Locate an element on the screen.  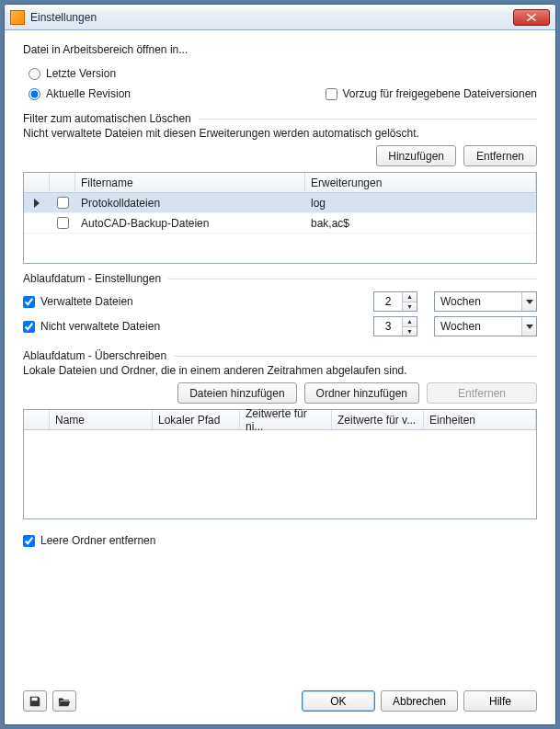
cancel-button: Abbrechen is located at coordinates (419, 701).